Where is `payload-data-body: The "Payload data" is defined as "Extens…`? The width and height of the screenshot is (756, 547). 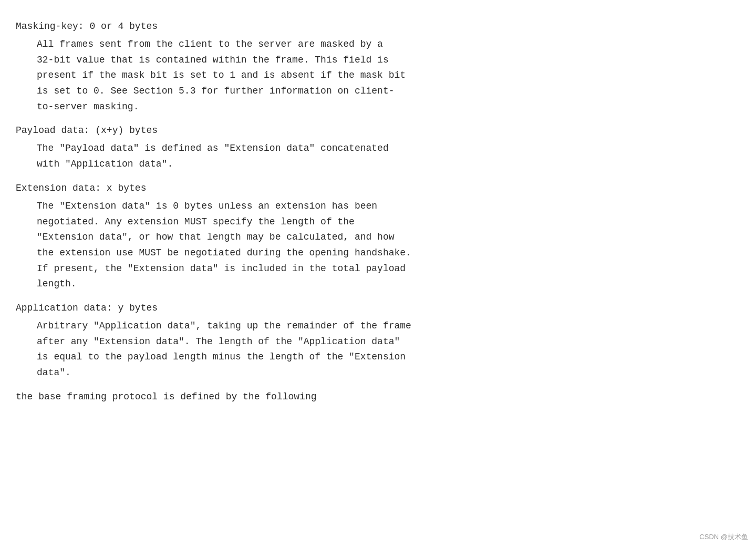
payload-data-body: The "Payload data" is defined as "Extens… is located at coordinates (378, 157).